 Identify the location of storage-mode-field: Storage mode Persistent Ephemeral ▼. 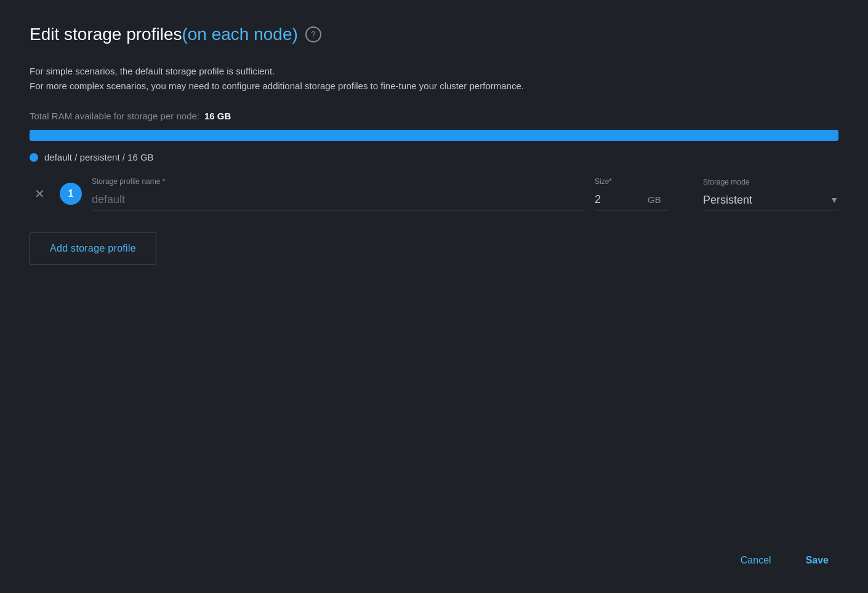
(771, 194).